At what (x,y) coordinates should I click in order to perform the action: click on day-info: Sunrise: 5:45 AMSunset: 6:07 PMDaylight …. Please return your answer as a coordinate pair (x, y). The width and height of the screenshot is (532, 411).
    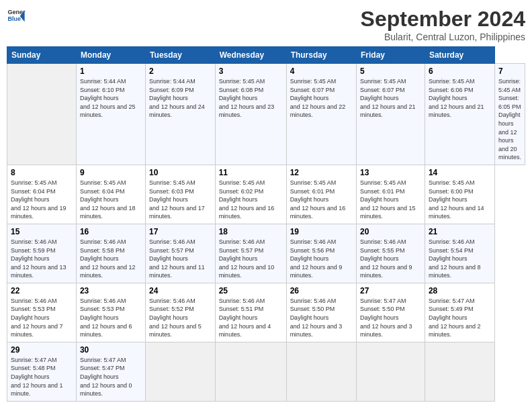
    Looking at the image, I should click on (391, 98).